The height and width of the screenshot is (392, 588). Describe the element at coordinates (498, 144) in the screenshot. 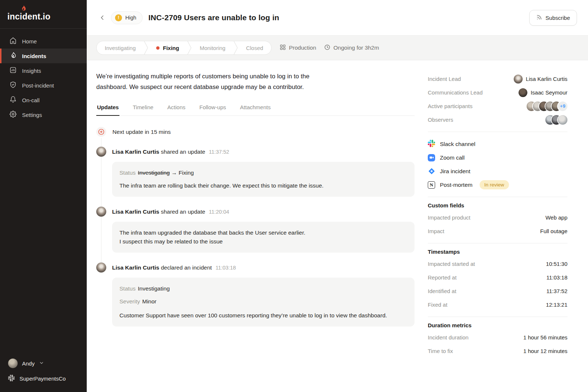

I see `slack-channel-link: Slack channel` at that location.